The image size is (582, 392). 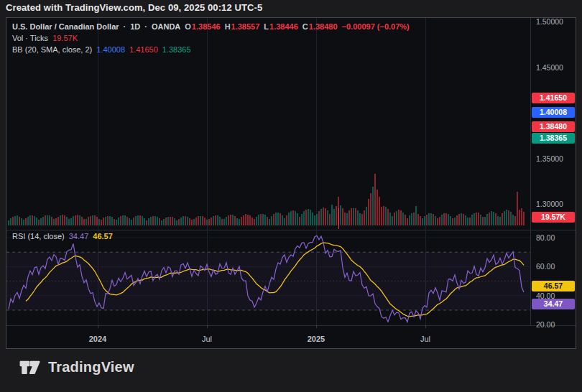 I want to click on bb-basis-value: 1.40008, so click(x=111, y=50).